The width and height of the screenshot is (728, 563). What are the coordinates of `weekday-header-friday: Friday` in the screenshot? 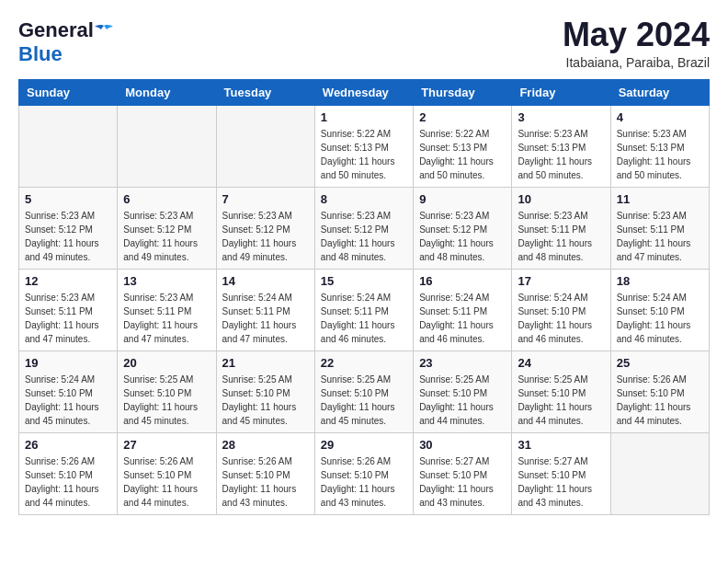 It's located at (561, 93).